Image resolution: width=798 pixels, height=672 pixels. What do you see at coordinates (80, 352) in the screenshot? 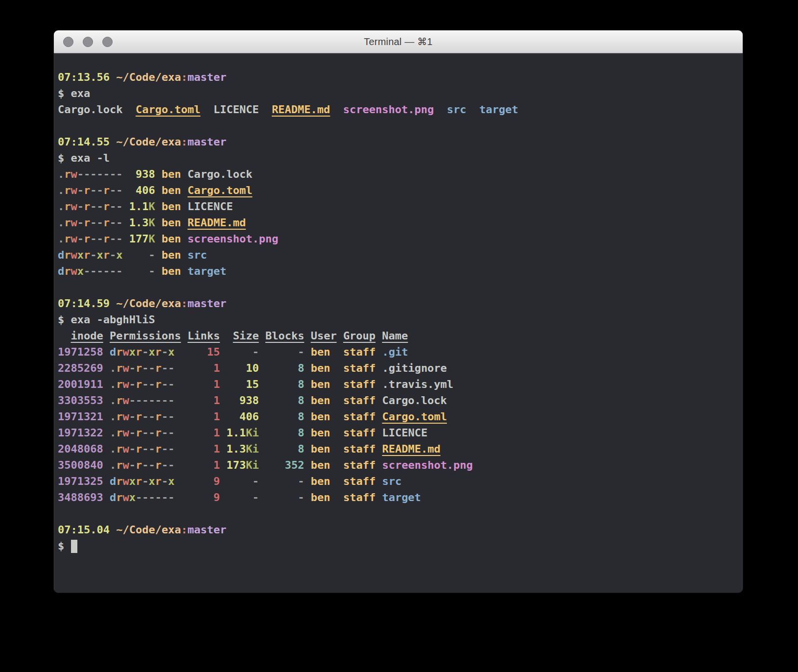
I see `inode: 1971258` at bounding box center [80, 352].